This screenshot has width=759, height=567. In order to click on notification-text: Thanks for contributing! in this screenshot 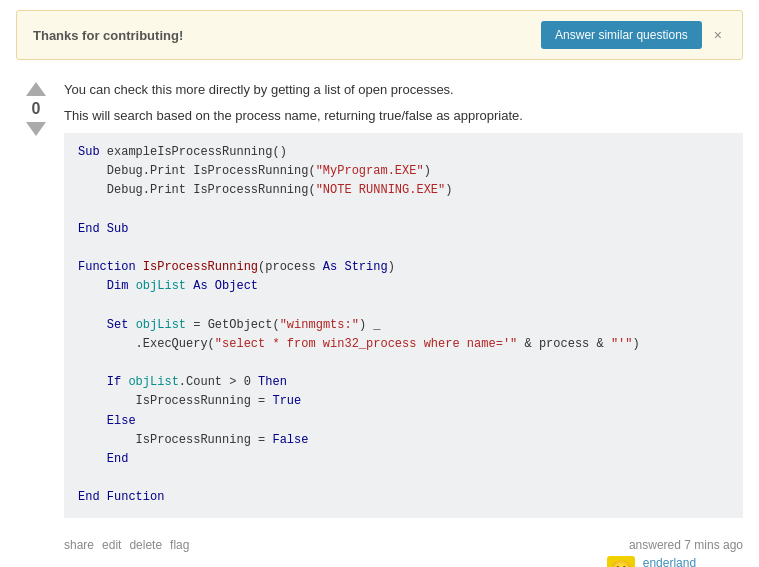, I will do `click(108, 36)`.